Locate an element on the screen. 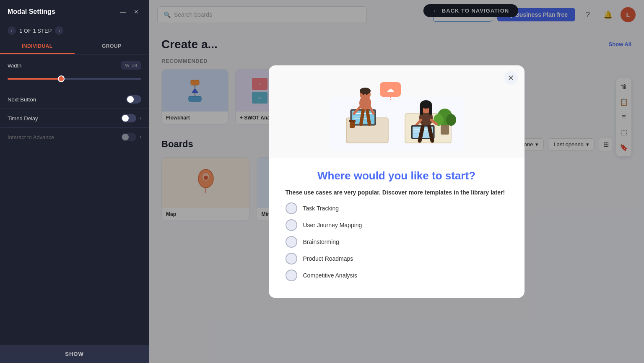 The height and width of the screenshot is (363, 644). next-button-toggle is located at coordinates (134, 99).